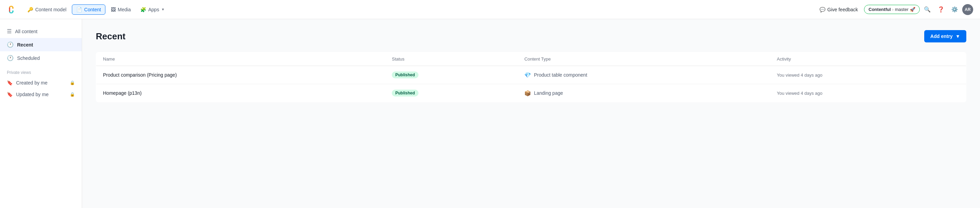  What do you see at coordinates (528, 75) in the screenshot?
I see `content-type-icon-0: 💎` at bounding box center [528, 75].